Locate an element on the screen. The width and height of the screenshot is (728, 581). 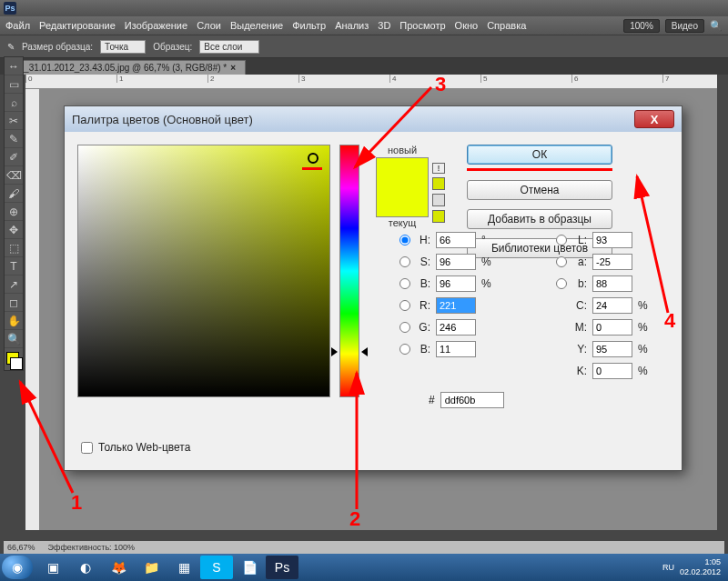
search-icon: 🔍 is located at coordinates (716, 25).